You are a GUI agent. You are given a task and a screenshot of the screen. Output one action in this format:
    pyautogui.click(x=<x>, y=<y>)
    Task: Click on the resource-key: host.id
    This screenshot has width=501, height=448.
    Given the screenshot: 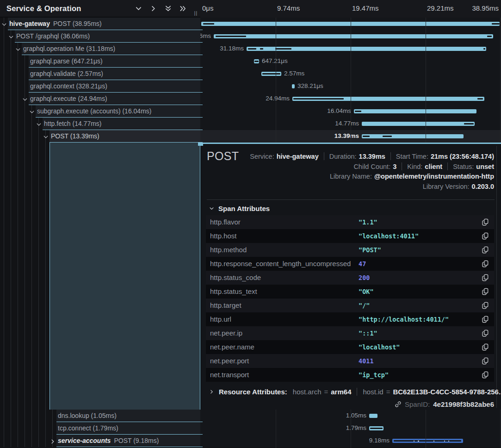 What is the action you would take?
    pyautogui.click(x=373, y=392)
    